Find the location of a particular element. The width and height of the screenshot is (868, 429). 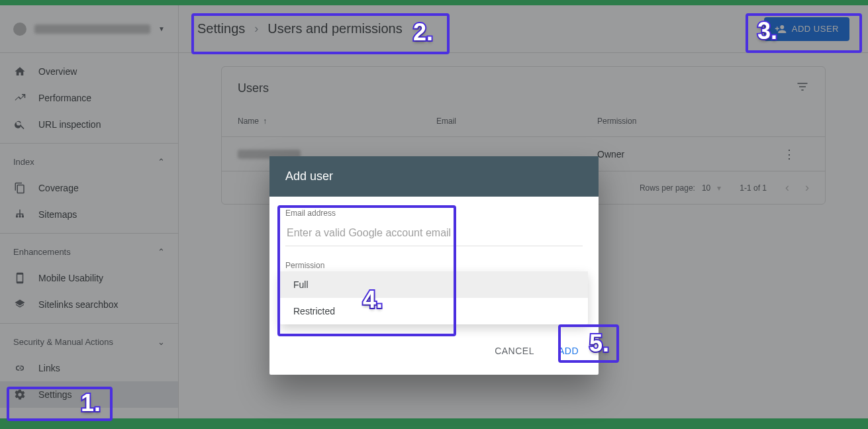

permission-option-full: Full is located at coordinates (434, 285).